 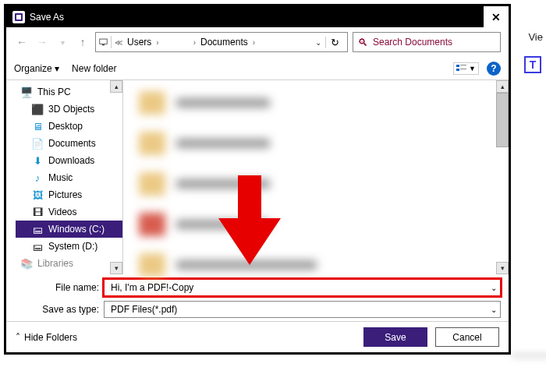 What do you see at coordinates (533, 65) in the screenshot?
I see `text-tool-icon: T` at bounding box center [533, 65].